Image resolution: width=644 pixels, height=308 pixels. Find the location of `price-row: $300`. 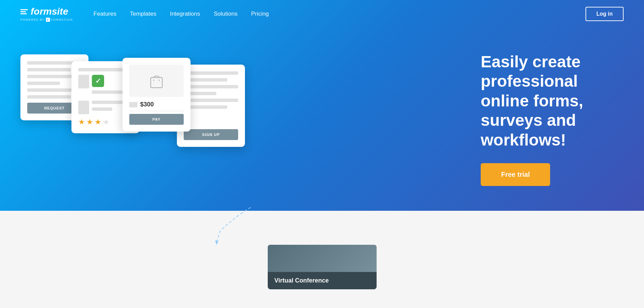

price-row: $300 is located at coordinates (156, 106).